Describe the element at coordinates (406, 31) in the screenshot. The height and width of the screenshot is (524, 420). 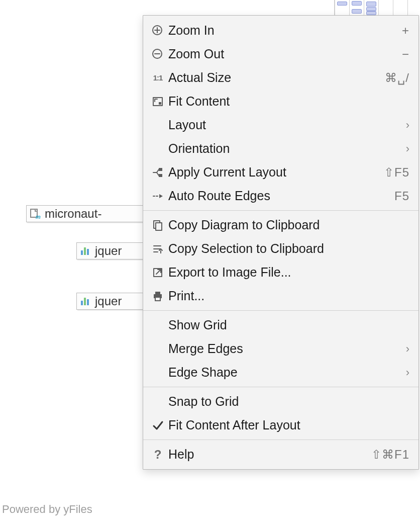
I see `menu-item-shortcut: +` at that location.